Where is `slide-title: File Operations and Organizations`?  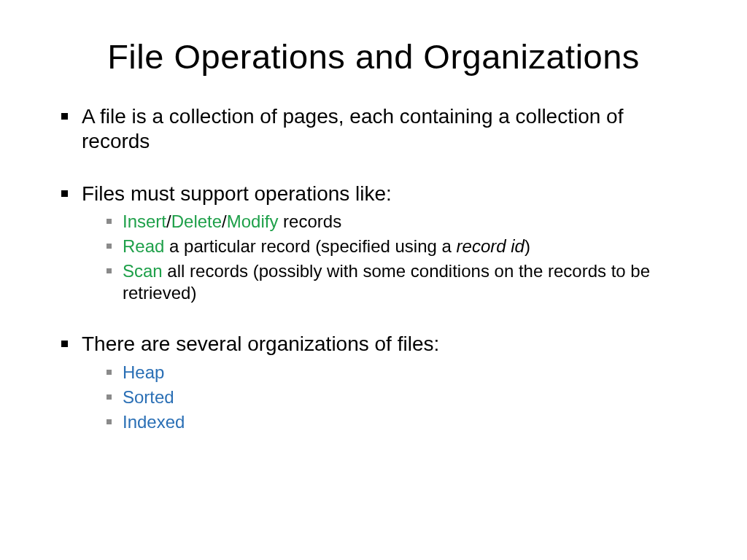
slide-title: File Operations and Organizations is located at coordinates (374, 57).